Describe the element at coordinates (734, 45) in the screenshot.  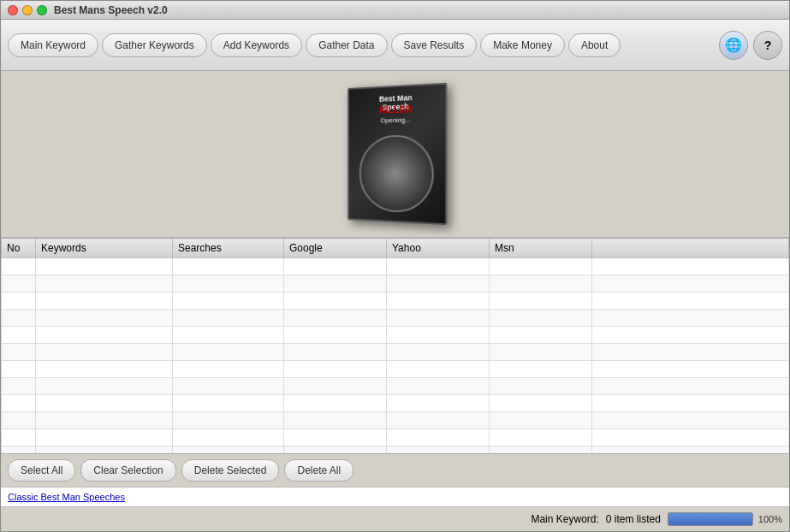
I see `globe-icon-button: 🌐` at that location.